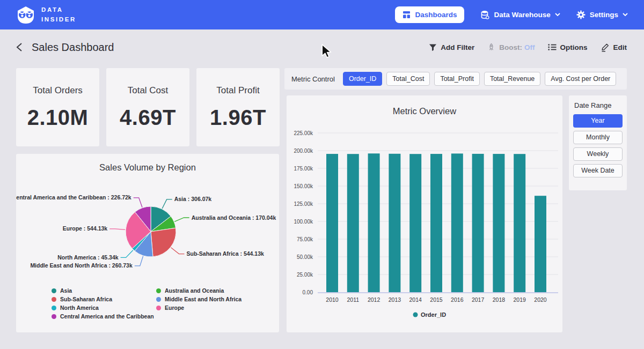  I want to click on date-range-week-date: Week Date, so click(598, 170).